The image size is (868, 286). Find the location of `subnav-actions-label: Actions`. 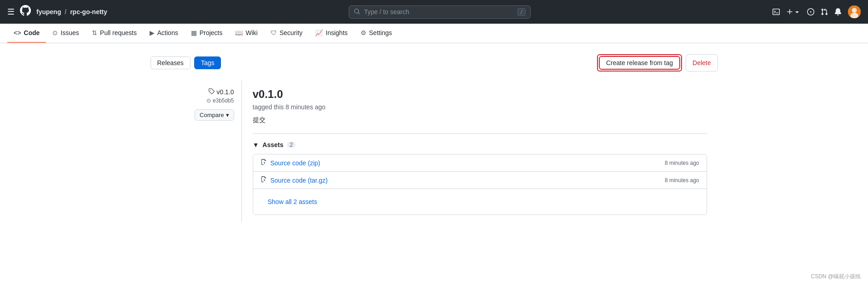

subnav-actions-label: Actions is located at coordinates (168, 33).